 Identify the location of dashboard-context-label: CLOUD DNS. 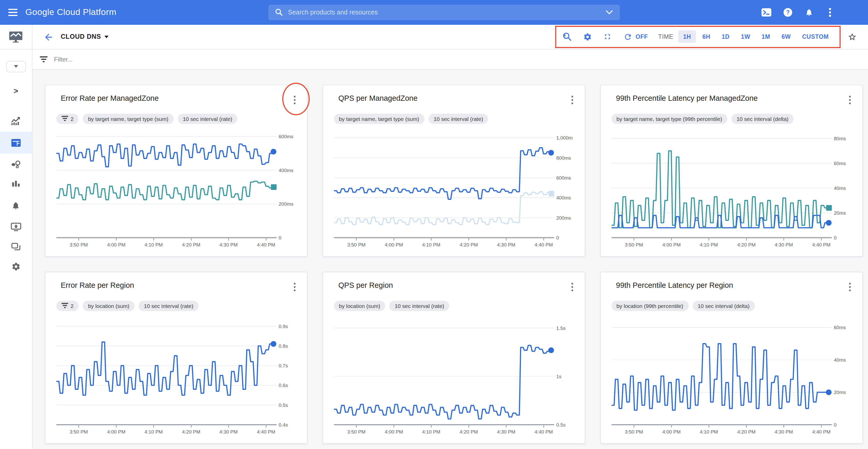
(81, 37).